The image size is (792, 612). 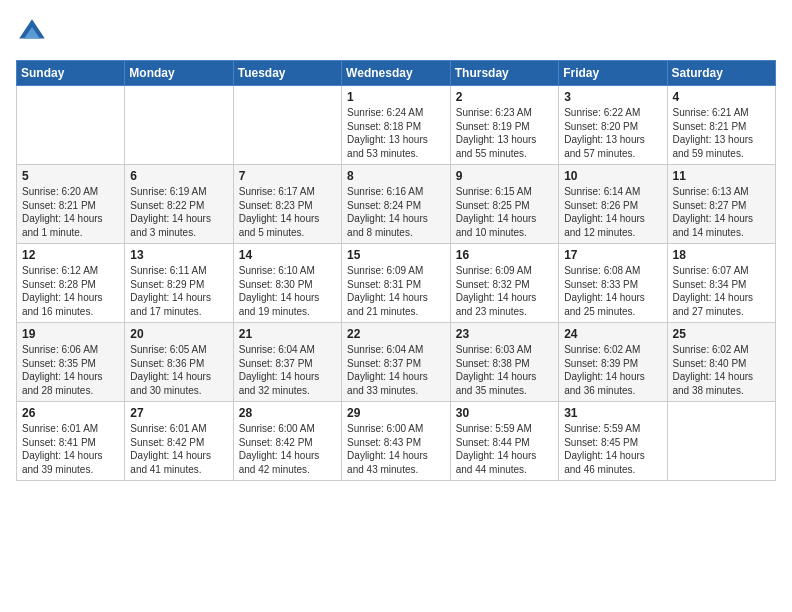 What do you see at coordinates (70, 370) in the screenshot?
I see `day-info: Sunrise: 6:06 AM Sunset: 8:35 PM Dayligh…` at bounding box center [70, 370].